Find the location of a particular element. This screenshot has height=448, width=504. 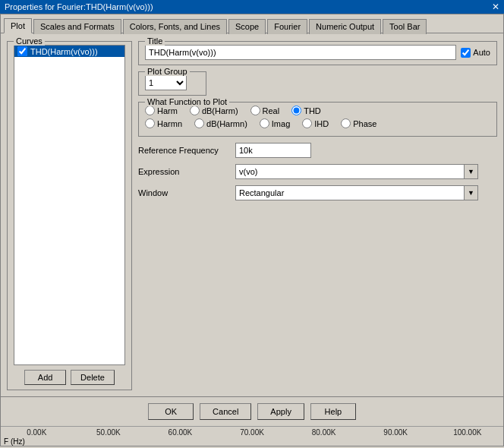

radio-real: Real is located at coordinates (266, 111).